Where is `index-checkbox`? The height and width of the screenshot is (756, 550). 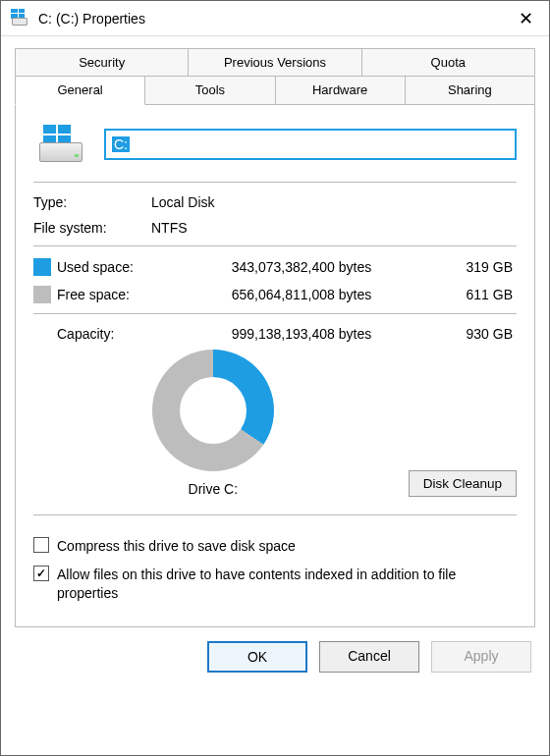 index-checkbox is located at coordinates (41, 573).